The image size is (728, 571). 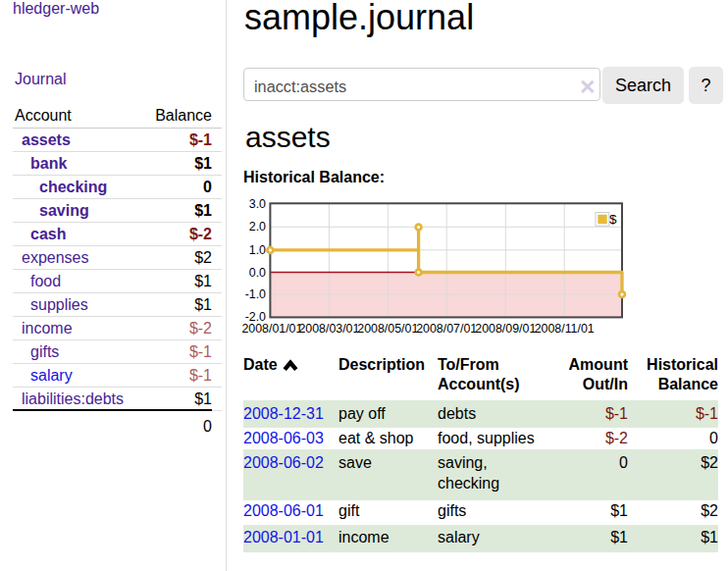 What do you see at coordinates (255, 294) in the screenshot?
I see `svg-text: -1.0` at bounding box center [255, 294].